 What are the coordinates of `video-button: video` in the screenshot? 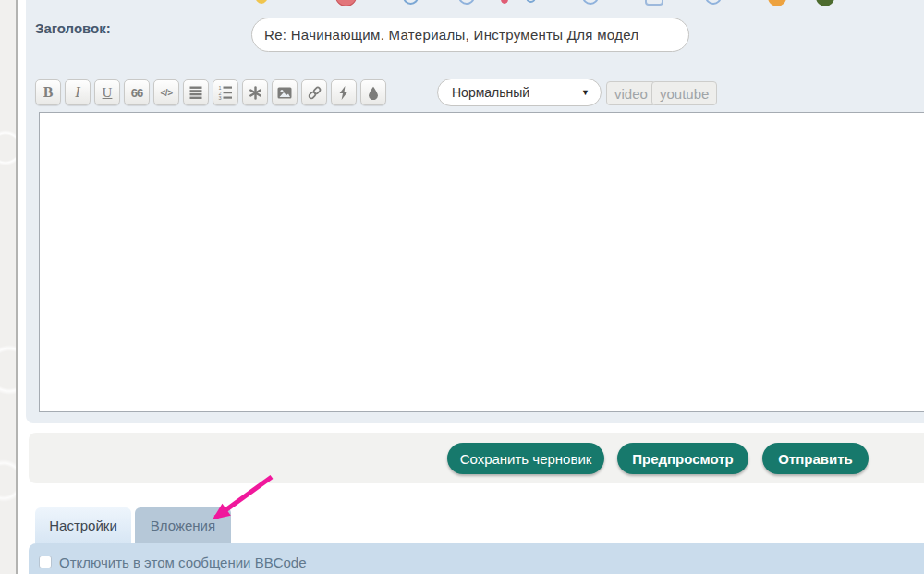 It's located at (631, 93).